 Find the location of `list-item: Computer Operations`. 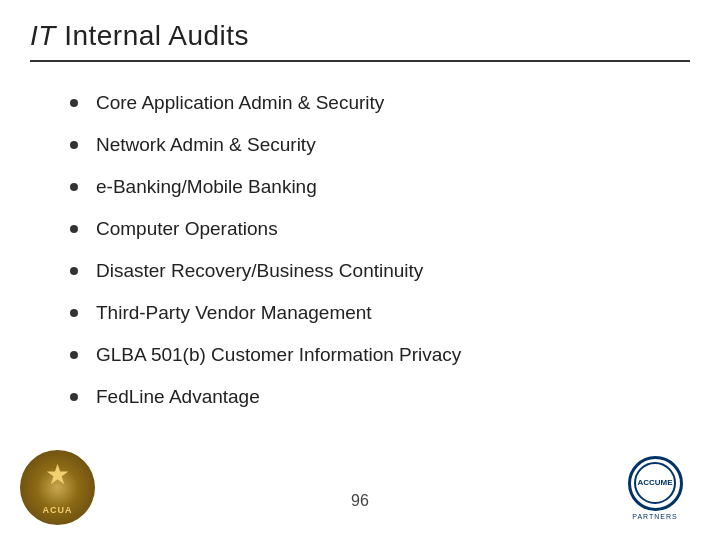

list-item: Computer Operations is located at coordinates (380, 229).